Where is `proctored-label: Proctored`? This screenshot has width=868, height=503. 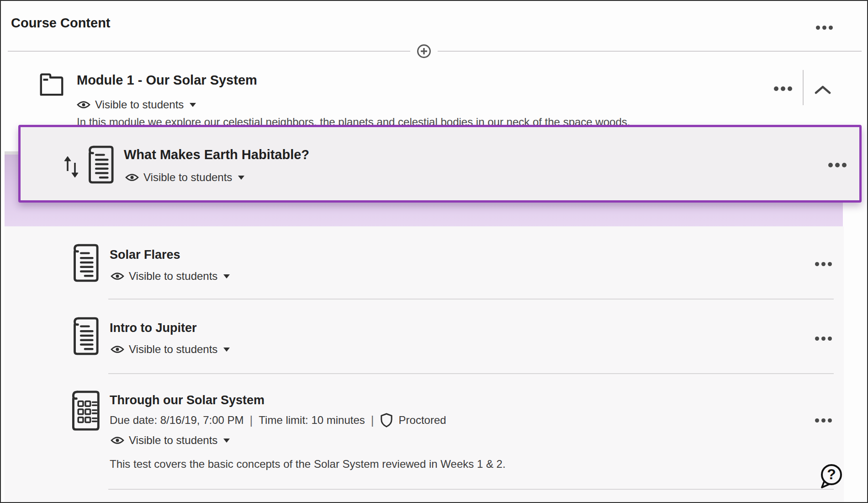 proctored-label: Proctored is located at coordinates (423, 420).